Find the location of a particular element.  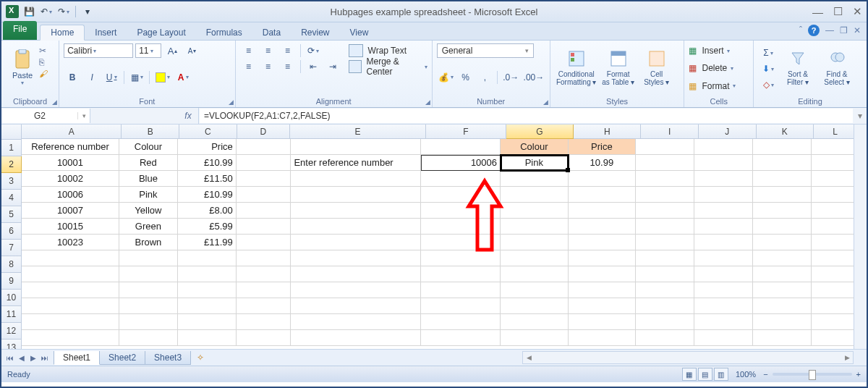

align-bottom-button: ≡ is located at coordinates (288, 51).